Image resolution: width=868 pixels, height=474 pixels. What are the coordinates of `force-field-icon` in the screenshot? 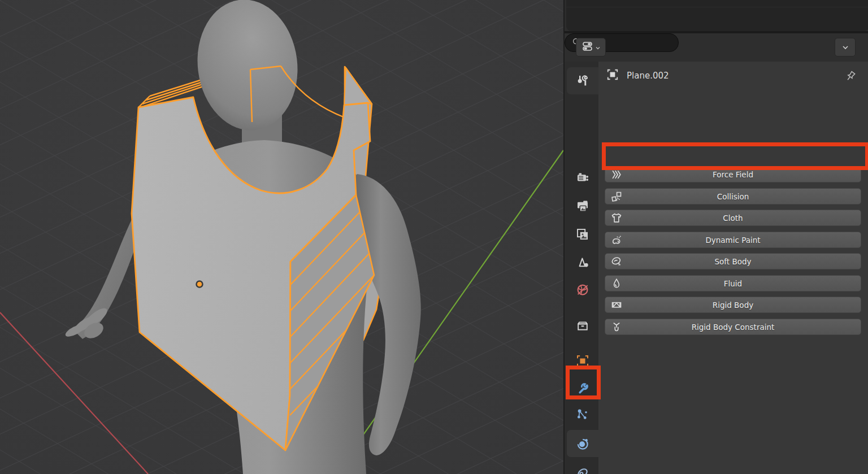 It's located at (617, 175).